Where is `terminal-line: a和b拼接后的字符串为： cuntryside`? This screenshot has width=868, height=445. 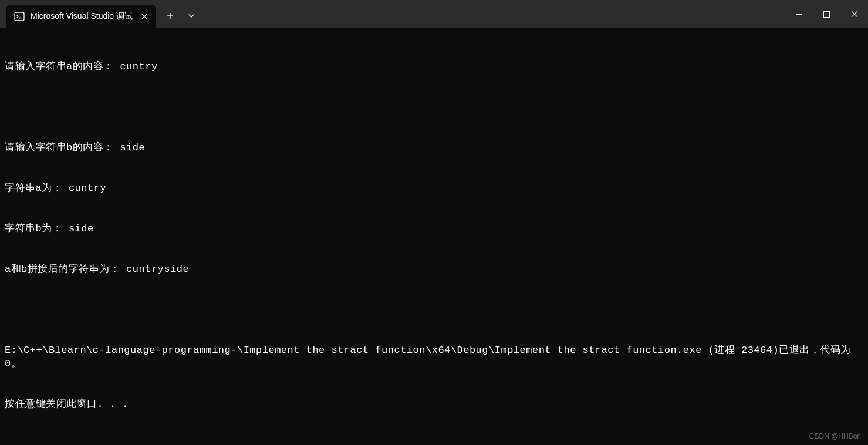 terminal-line: a和b拼接后的字符串为： cuntryside is located at coordinates (434, 269).